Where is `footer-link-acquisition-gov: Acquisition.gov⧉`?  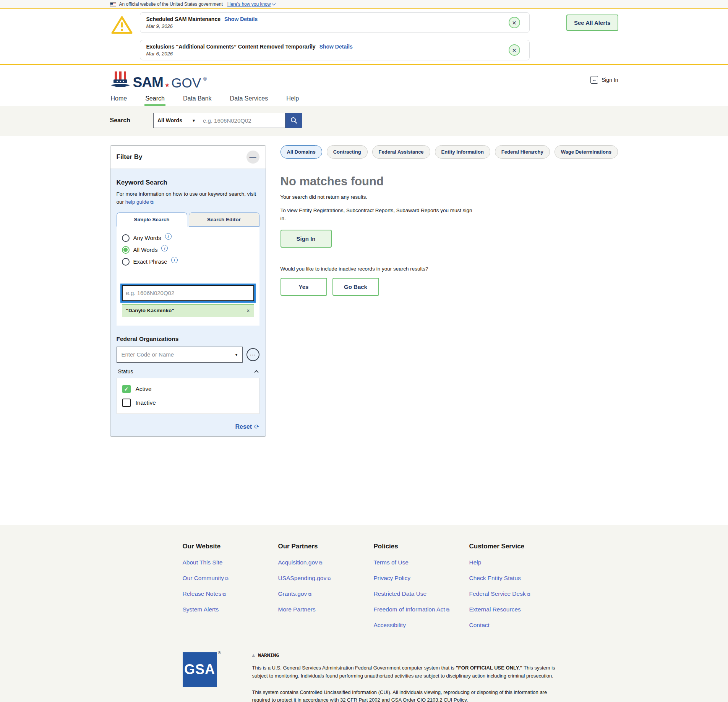 footer-link-acquisition-gov: Acquisition.gov⧉ is located at coordinates (326, 563).